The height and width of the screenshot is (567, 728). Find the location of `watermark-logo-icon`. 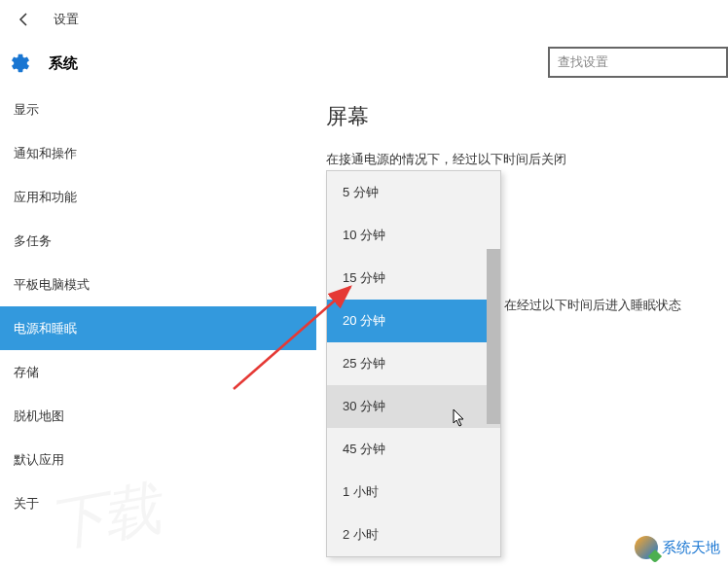

watermark-logo-icon is located at coordinates (646, 548).